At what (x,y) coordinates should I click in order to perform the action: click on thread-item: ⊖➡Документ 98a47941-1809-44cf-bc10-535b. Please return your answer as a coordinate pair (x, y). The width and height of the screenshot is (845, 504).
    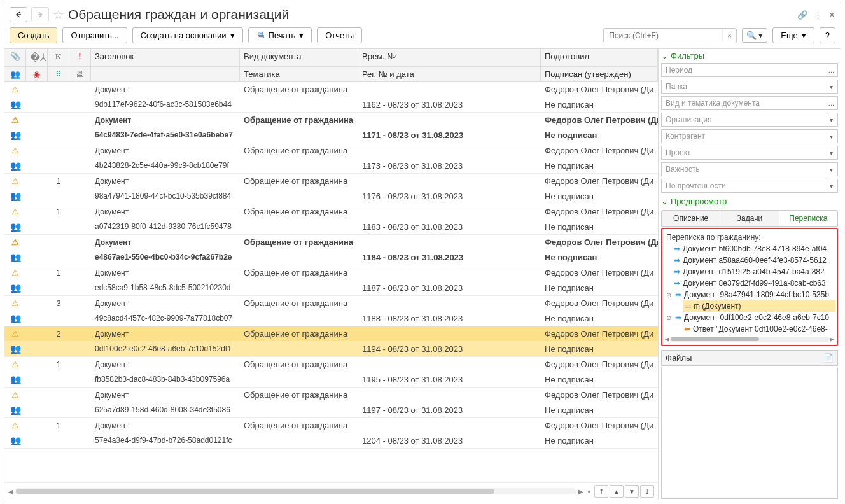
    Looking at the image, I should click on (750, 295).